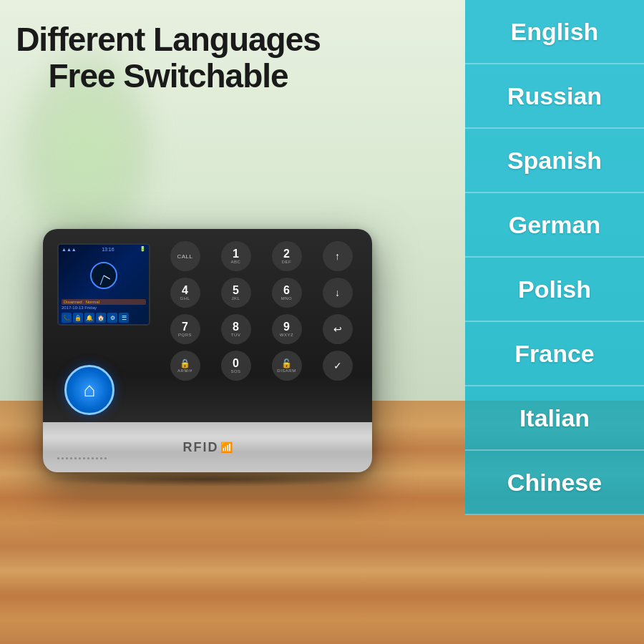 The image size is (644, 644). What do you see at coordinates (555, 97) in the screenshot?
I see `lang-btn-russian: Russian` at bounding box center [555, 97].